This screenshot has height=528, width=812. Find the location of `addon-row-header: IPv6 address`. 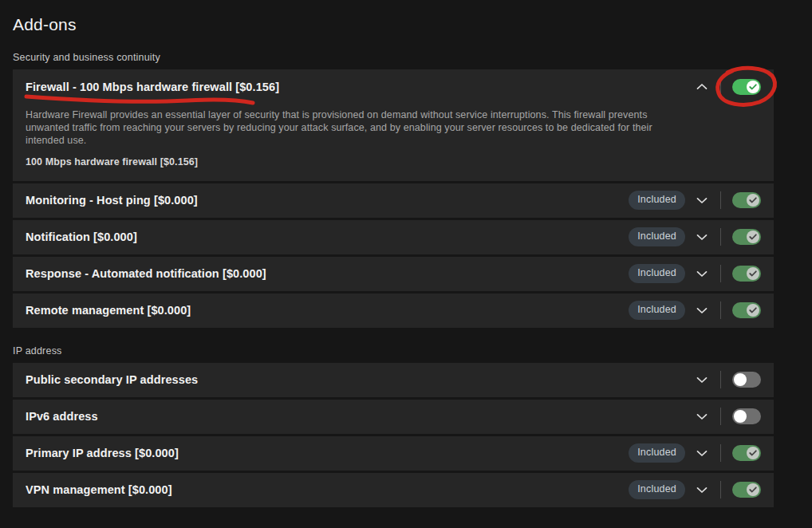

addon-row-header: IPv6 address is located at coordinates (393, 416).